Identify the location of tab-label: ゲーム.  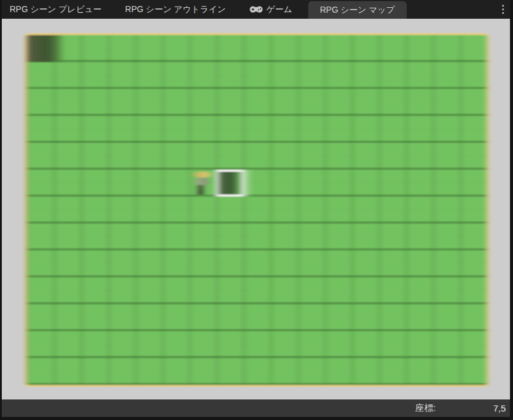
(279, 10).